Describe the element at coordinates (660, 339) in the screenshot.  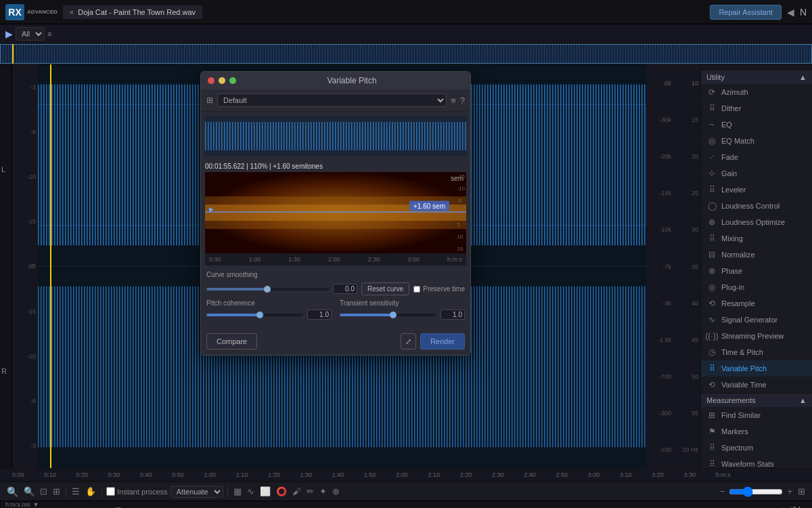
I see `db-r-entry: -1.5k` at that location.